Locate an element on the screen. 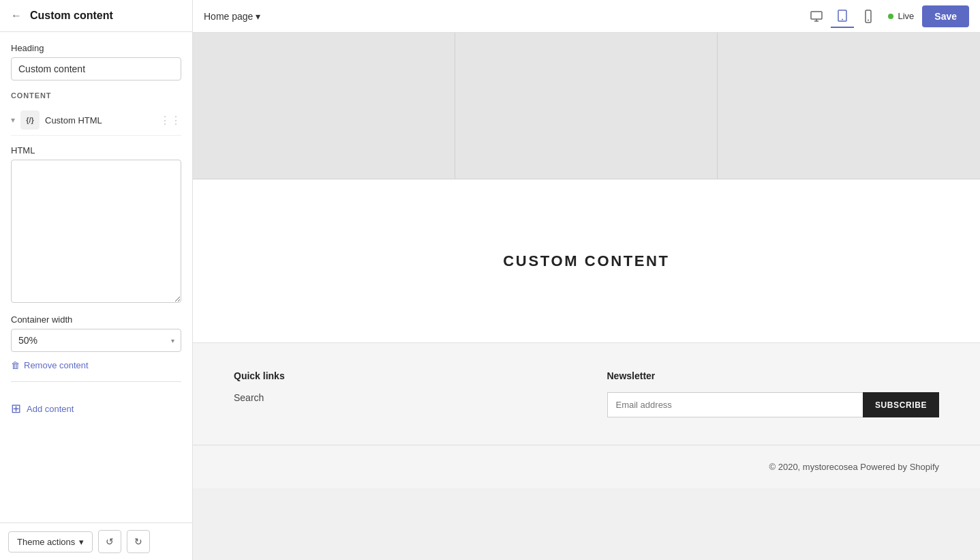  live-dot is located at coordinates (891, 16).